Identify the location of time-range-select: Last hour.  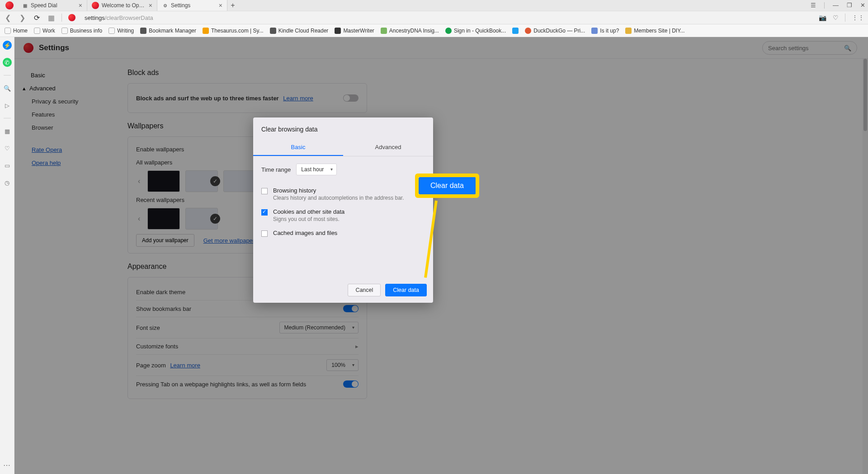
(316, 169).